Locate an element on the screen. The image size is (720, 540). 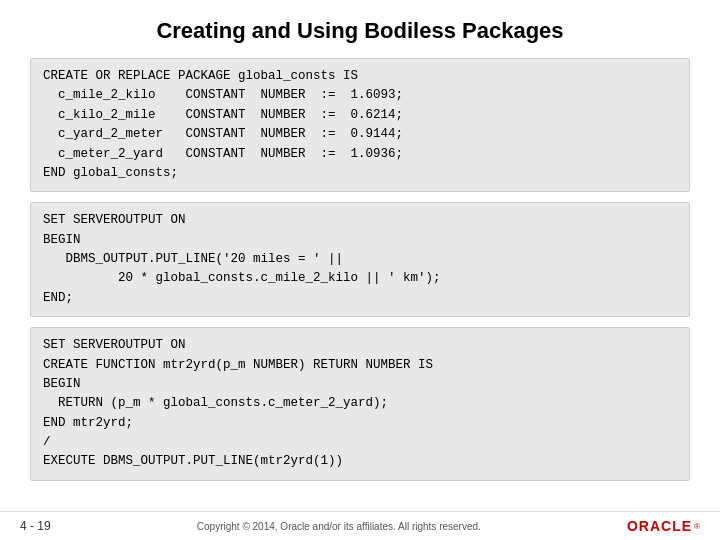
oracle-brand-text: ORACLE is located at coordinates (660, 526).